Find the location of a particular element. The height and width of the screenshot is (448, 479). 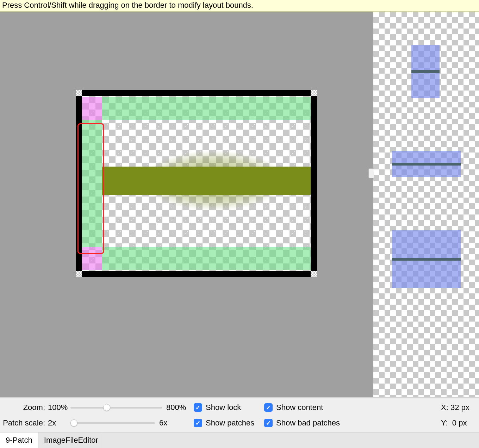

show-patches-checkbox: ✓ Show patches is located at coordinates (229, 423).